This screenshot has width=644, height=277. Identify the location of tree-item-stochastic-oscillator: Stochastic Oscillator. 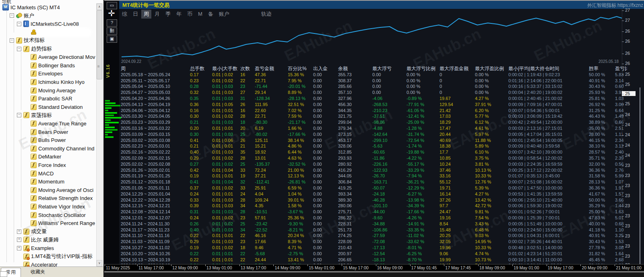
(55, 215).